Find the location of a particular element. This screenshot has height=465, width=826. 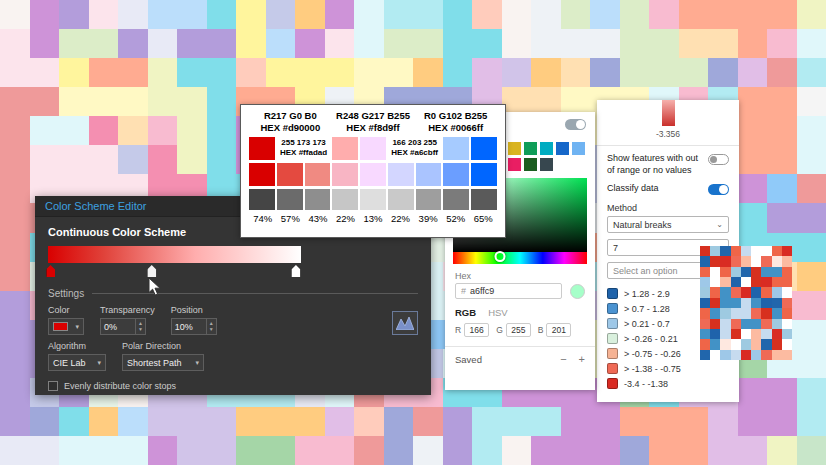

channel-g-input: 255 is located at coordinates (518, 330).